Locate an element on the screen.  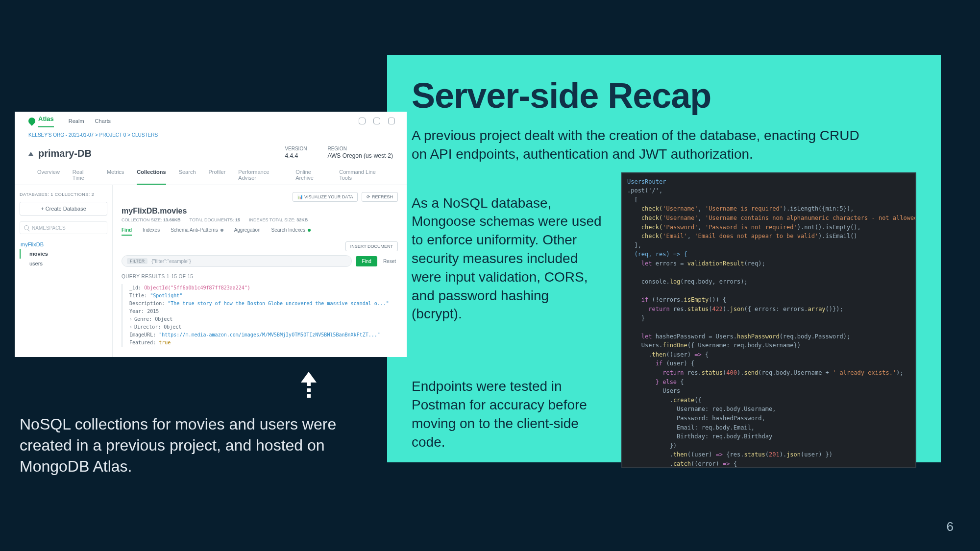
triangle-icon is located at coordinates (31, 154).